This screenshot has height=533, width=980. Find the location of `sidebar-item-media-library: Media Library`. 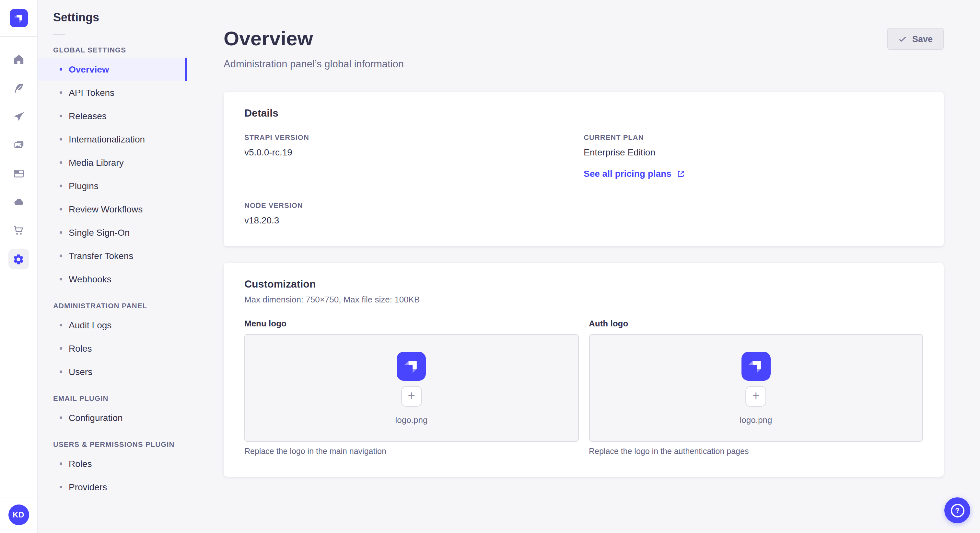

sidebar-item-media-library: Media Library is located at coordinates (112, 163).